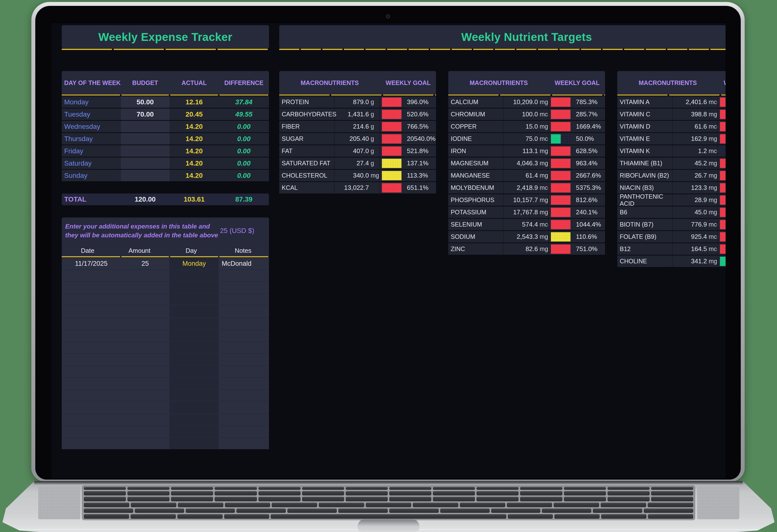 This screenshot has height=532, width=777. I want to click on goal-percentage-cell: 5375.3%, so click(589, 188).